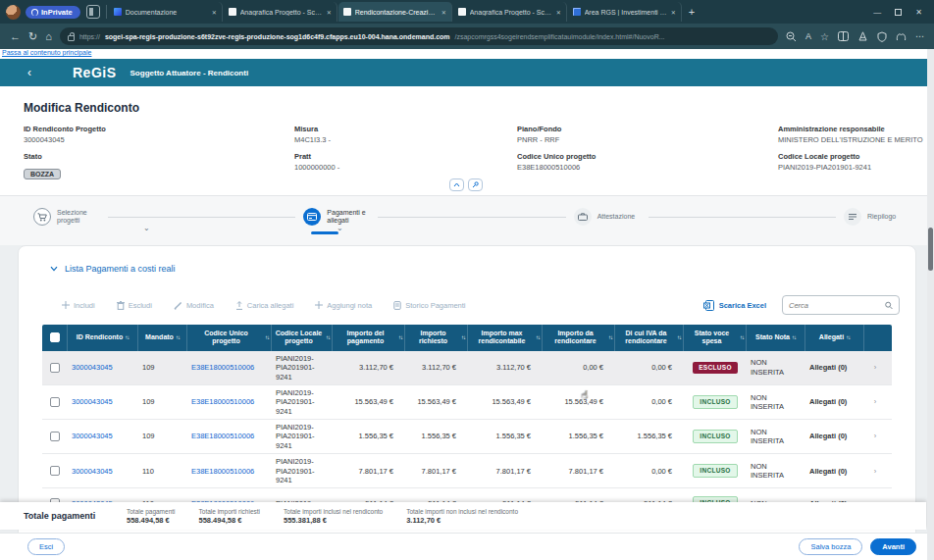 Image resolution: width=934 pixels, height=560 pixels. Describe the element at coordinates (343, 306) in the screenshot. I see `aggiungi-nota-button: Aggiungi nota` at that location.